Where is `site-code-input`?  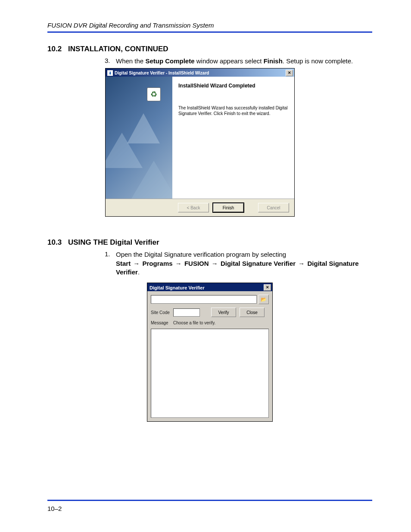
site-code-input is located at coordinates (187, 313).